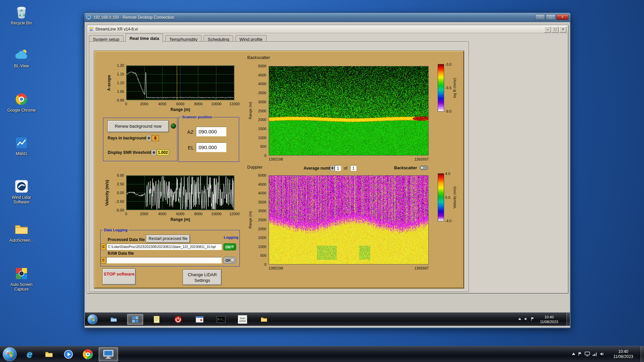 Image resolution: width=644 pixels, height=362 pixels. What do you see at coordinates (623, 354) in the screenshot?
I see `taskbar-clock: 10:4011/08/2023` at bounding box center [623, 354].